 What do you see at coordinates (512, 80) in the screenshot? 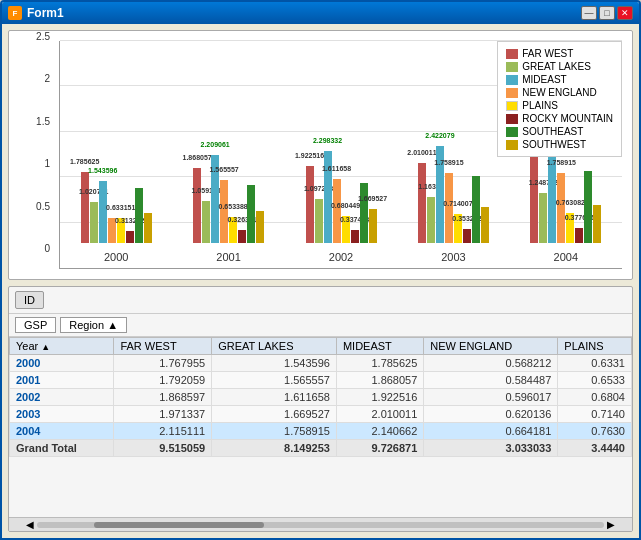
I see `legend-mideast-color` at bounding box center [512, 80].